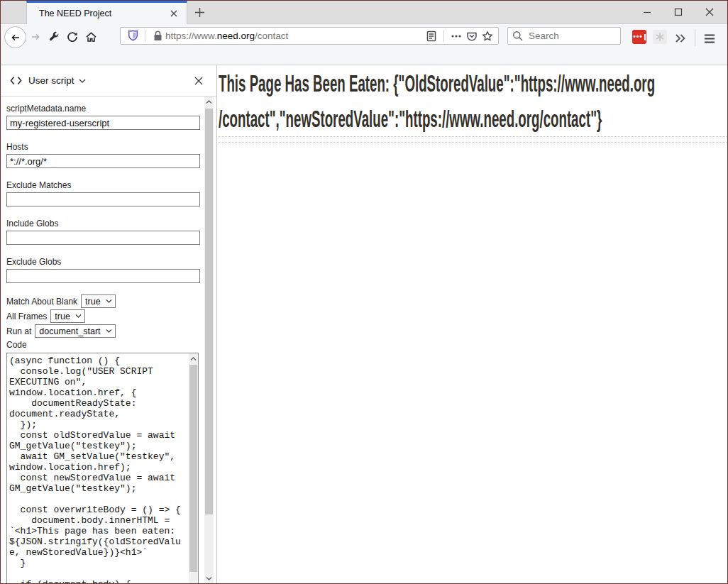 This screenshot has height=584, width=728. I want to click on url-text: https://www.need.org/contact, so click(294, 35).